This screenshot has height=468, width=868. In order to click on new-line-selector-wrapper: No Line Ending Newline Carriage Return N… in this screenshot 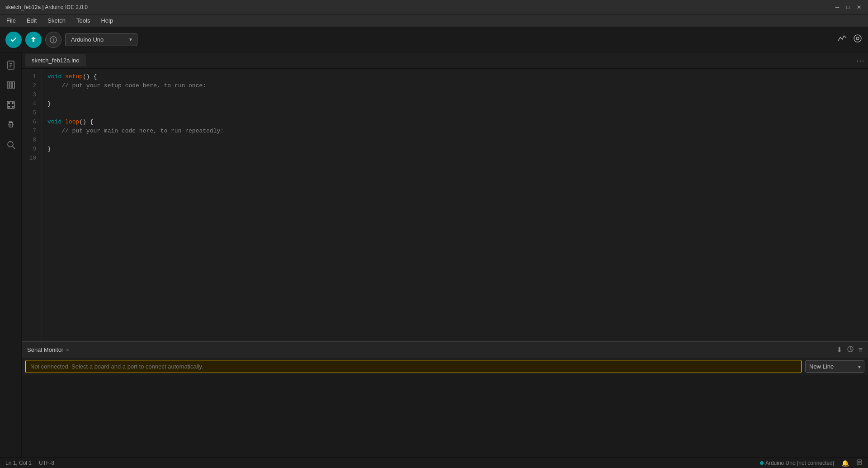, I will do `click(835, 366)`.